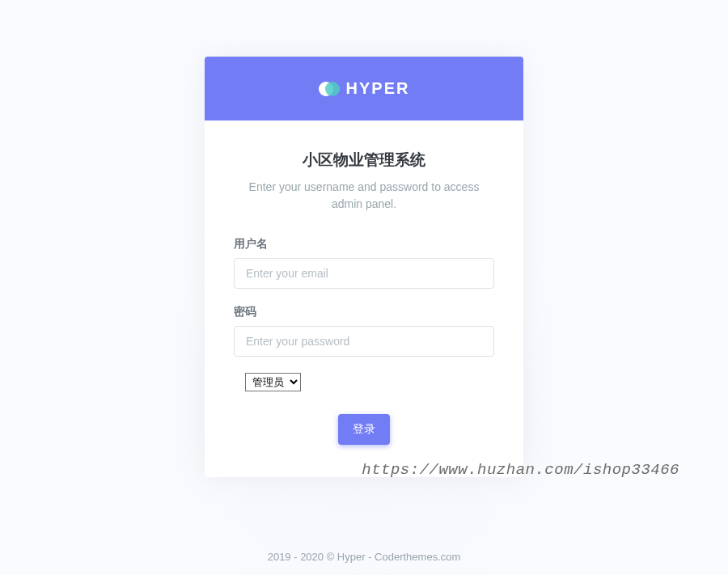 The width and height of the screenshot is (728, 575). Describe the element at coordinates (364, 341) in the screenshot. I see `password-input` at that location.